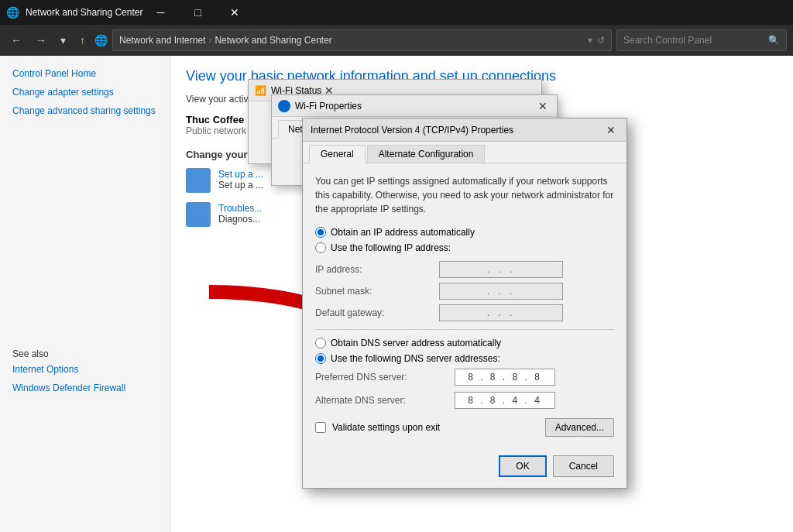 This screenshot has width=793, height=532. I want to click on sidebar-internet-options-link: Internet Options, so click(85, 369).